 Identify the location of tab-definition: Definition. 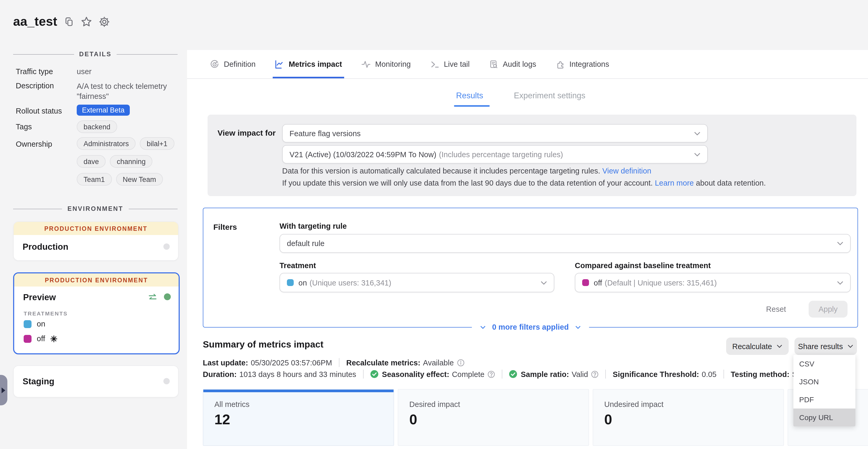
(233, 64).